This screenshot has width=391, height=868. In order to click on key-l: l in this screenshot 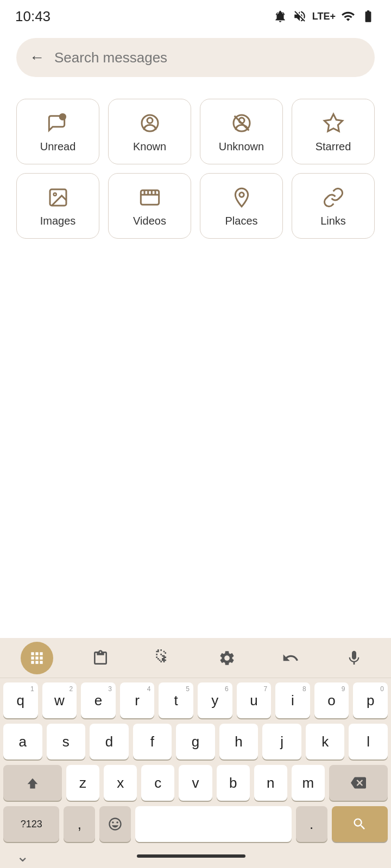, I will do `click(368, 742)`.